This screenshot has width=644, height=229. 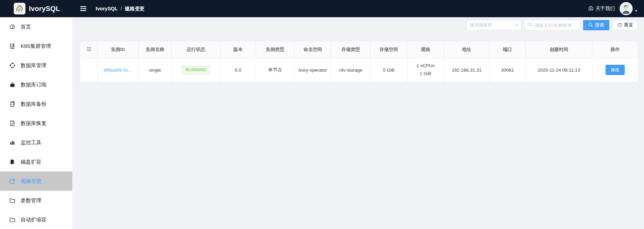 I want to click on column-header: 地址, so click(x=467, y=50).